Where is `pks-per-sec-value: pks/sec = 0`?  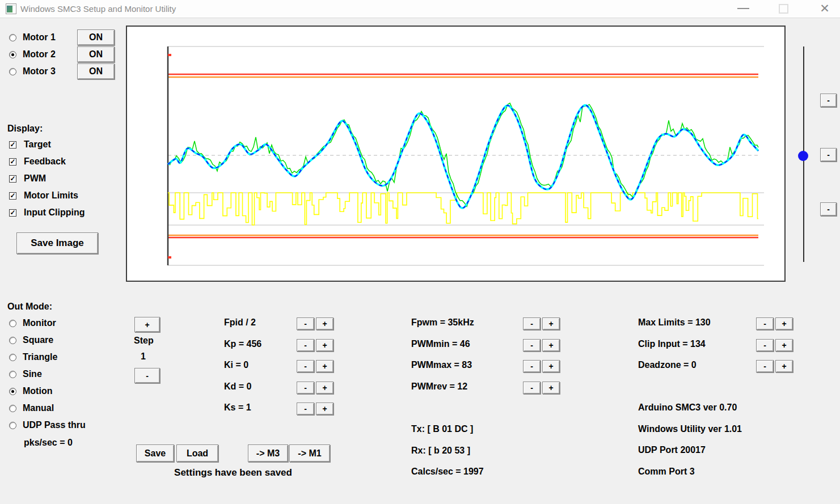
pks-per-sec-value: pks/sec = 0 is located at coordinates (48, 443).